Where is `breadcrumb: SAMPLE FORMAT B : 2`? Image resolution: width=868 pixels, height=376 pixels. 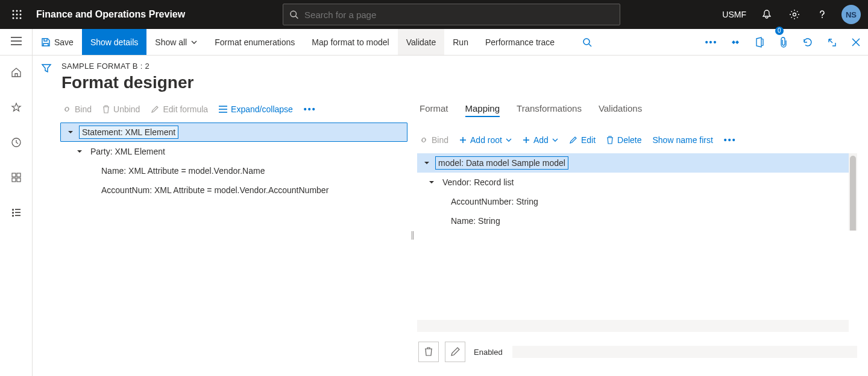 breadcrumb: SAMPLE FORMAT B : 2 is located at coordinates (459, 66).